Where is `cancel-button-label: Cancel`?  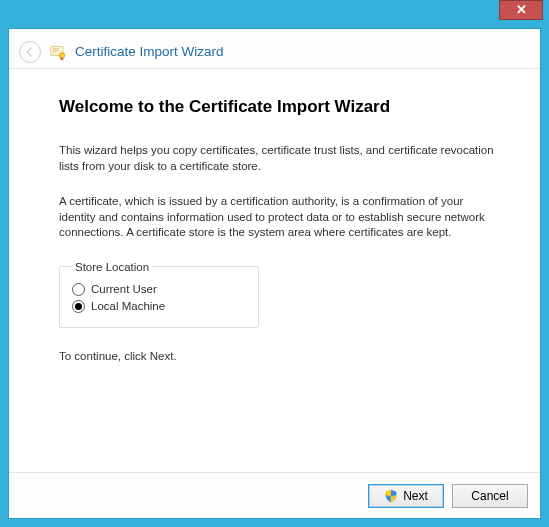 cancel-button-label: Cancel is located at coordinates (490, 496).